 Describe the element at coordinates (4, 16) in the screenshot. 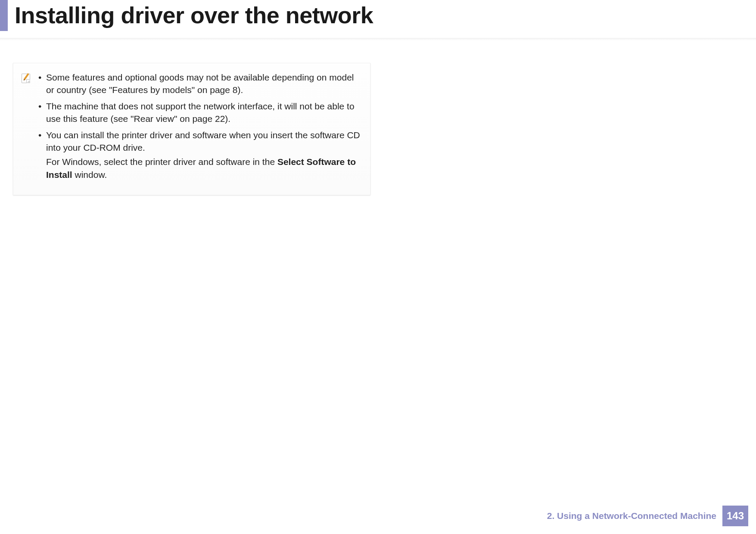

I see `header-accent-bar` at that location.